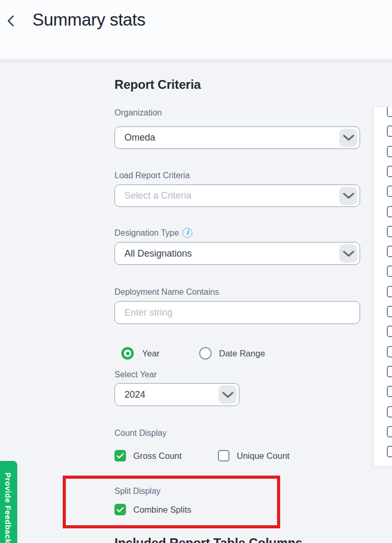 The width and height of the screenshot is (392, 543). Describe the element at coordinates (89, 20) in the screenshot. I see `page-title: Summary stats` at that location.